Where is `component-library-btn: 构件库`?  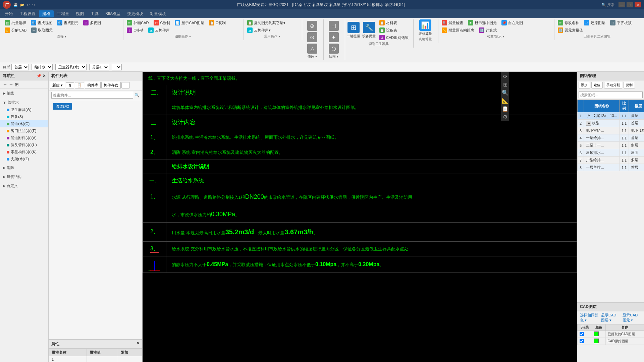 component-library-btn: 构件库 is located at coordinates (93, 85).